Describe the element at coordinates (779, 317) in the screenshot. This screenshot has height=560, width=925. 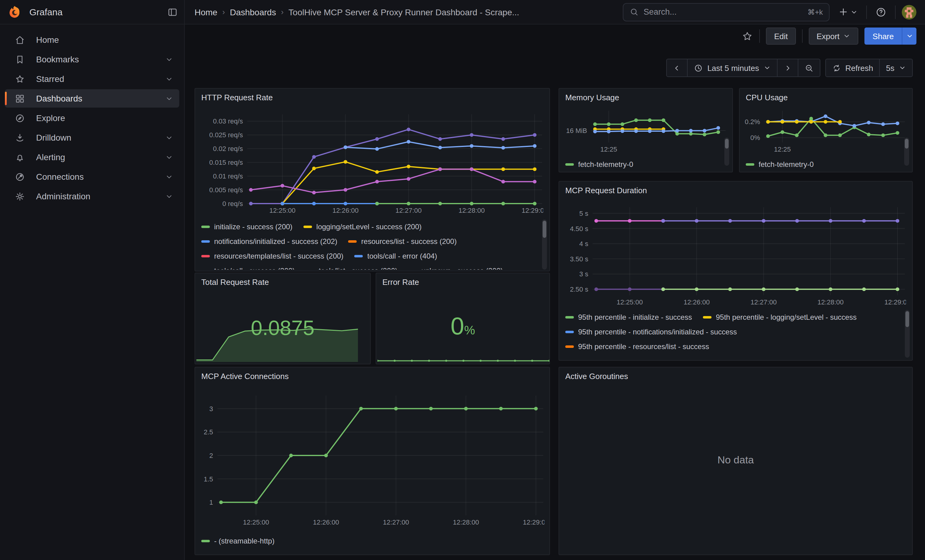
I see `legend-item: 95th percentile - logging/setLevel - suc…` at that location.